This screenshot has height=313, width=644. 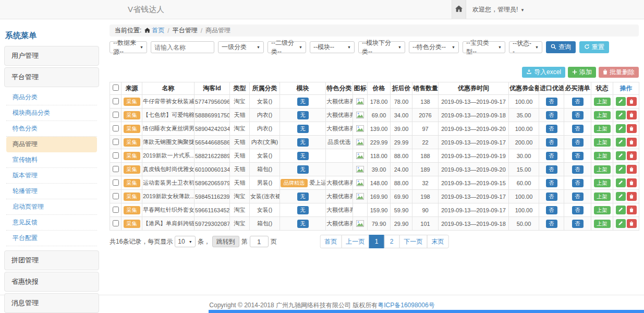 I want to click on sidebar-item: 拼团管理, so click(x=52, y=260).